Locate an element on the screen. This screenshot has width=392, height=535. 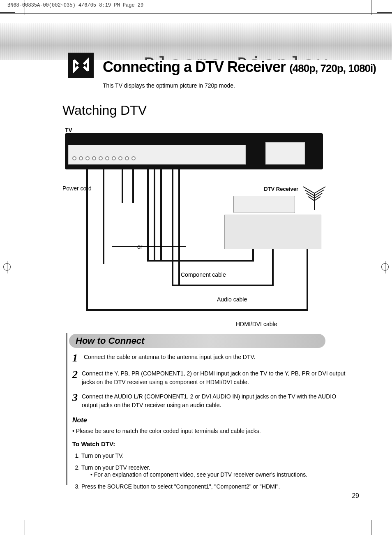
step-1: 1 Connect the cable or antenna to the an… is located at coordinates (210, 358).